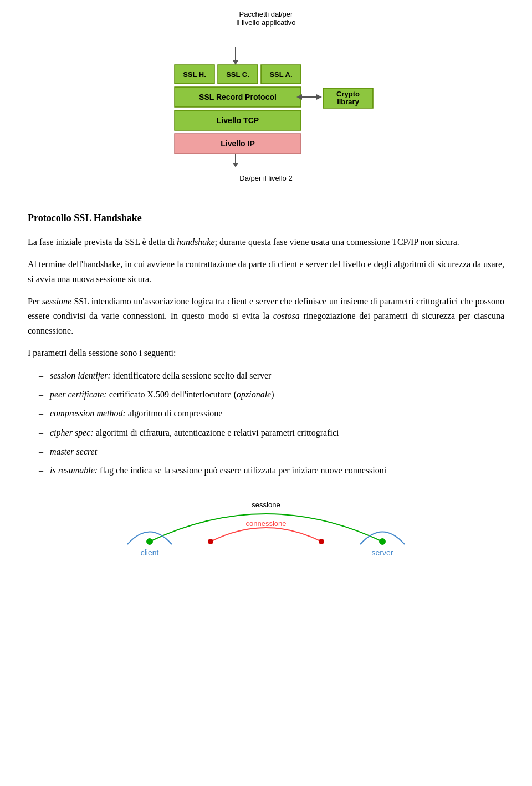 The width and height of the screenshot is (532, 786). I want to click on svg-text: Livello IP, so click(237, 144).